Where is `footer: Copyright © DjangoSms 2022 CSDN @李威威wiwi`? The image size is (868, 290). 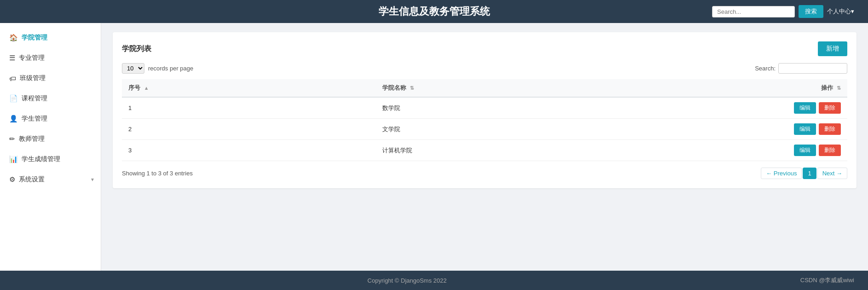
footer: Copyright © DjangoSms 2022 CSDN @李威威wiwi is located at coordinates (434, 280).